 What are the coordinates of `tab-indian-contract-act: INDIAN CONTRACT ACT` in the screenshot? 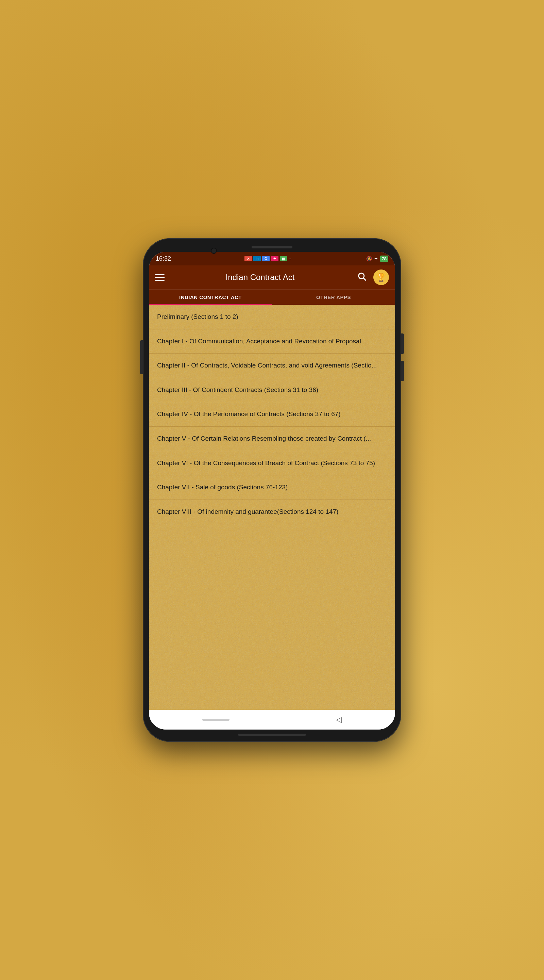 It's located at (211, 297).